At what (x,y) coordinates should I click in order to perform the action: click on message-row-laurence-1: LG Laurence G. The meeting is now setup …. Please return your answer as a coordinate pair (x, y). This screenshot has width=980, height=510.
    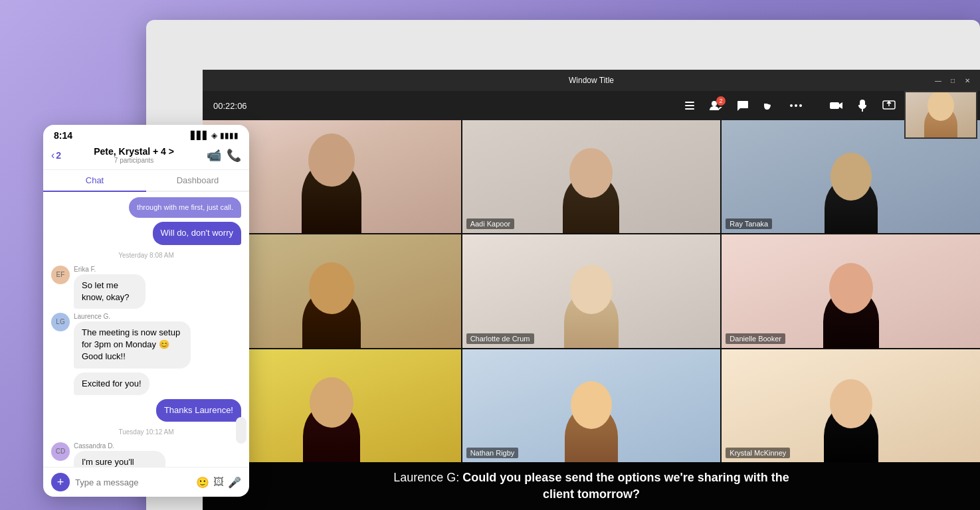
    Looking at the image, I should click on (146, 341).